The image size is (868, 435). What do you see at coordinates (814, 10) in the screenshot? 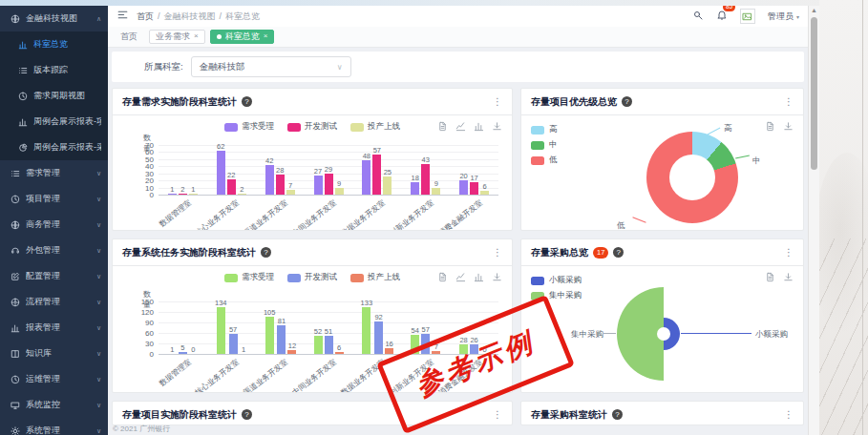
I see `scroll-up-arrow: ▲` at bounding box center [814, 10].